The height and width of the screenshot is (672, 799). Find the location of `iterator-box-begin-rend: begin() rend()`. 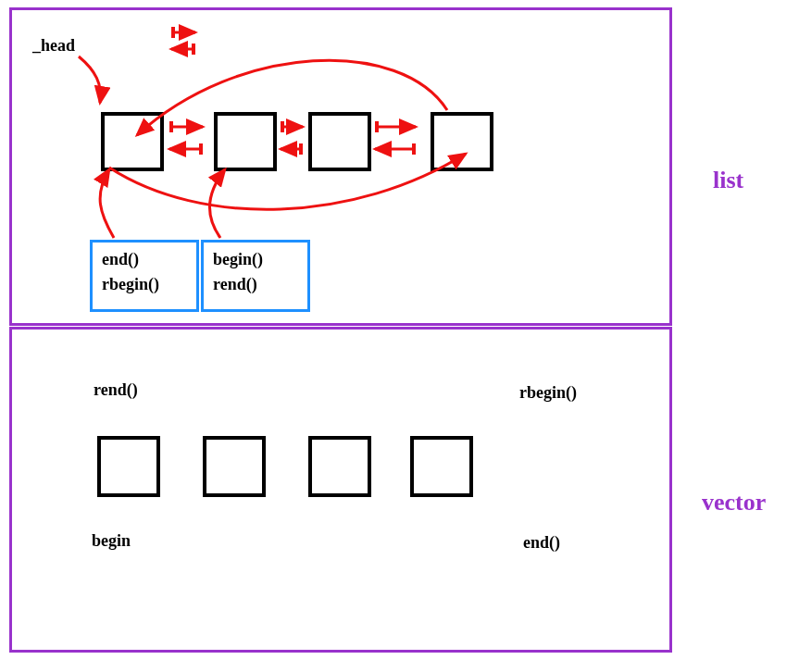

iterator-box-begin-rend: begin() rend() is located at coordinates (256, 276).